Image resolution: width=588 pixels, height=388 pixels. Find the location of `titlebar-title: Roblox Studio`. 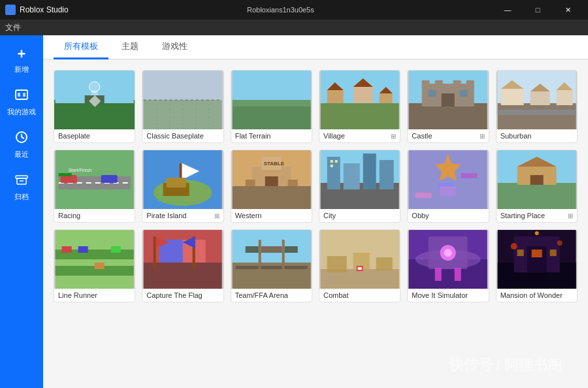

titlebar-title: Roblox Studio is located at coordinates (44, 10).